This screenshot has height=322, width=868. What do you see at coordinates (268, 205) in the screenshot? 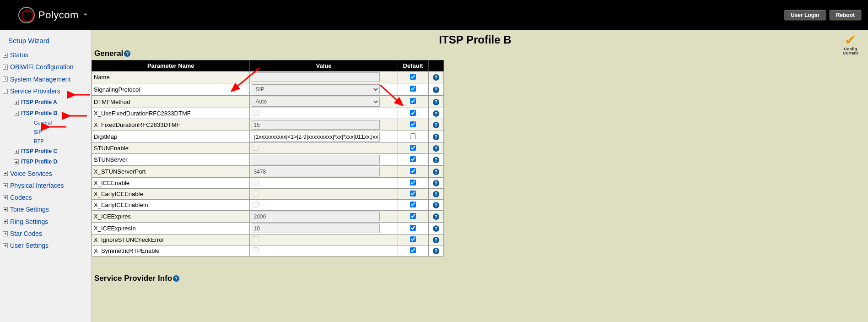
I see `table-row: X_EarlyICEEnableIn?` at bounding box center [268, 205].